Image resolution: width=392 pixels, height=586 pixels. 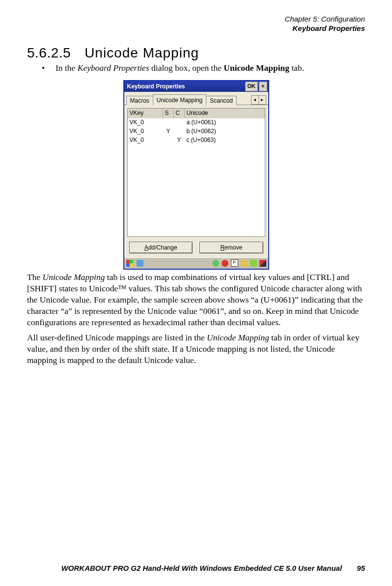 I want to click on system-tray: P, so click(x=239, y=263).